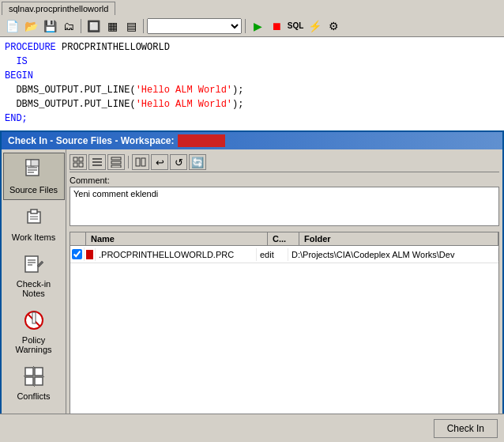 This screenshot has height=442, width=504. Describe the element at coordinates (252, 90) in the screenshot. I see `code-line-4: DBMS_OUTPUT.PUT_LINE('Hello ALM World');` at that location.